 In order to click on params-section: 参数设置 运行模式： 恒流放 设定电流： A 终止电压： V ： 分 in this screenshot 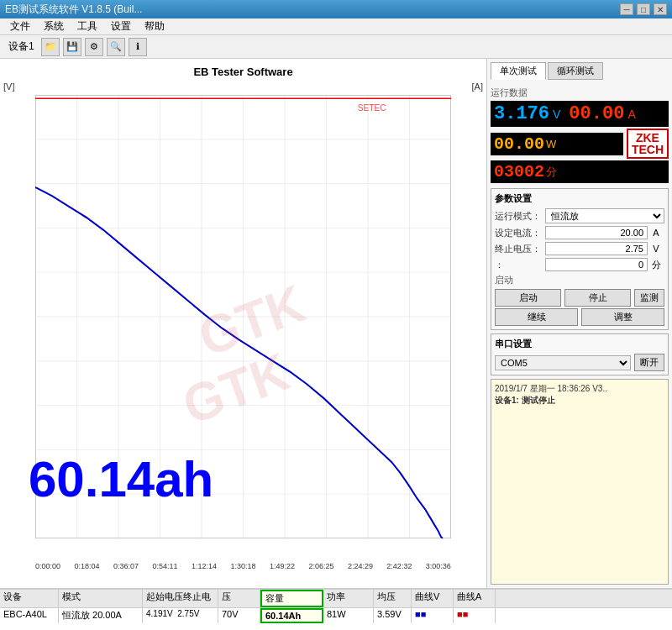, I will do `click(580, 259)`.